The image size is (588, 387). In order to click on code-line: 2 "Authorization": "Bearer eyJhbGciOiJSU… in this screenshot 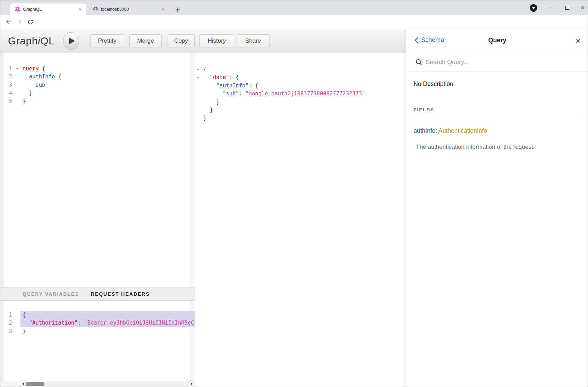, I will do `click(97, 323)`.